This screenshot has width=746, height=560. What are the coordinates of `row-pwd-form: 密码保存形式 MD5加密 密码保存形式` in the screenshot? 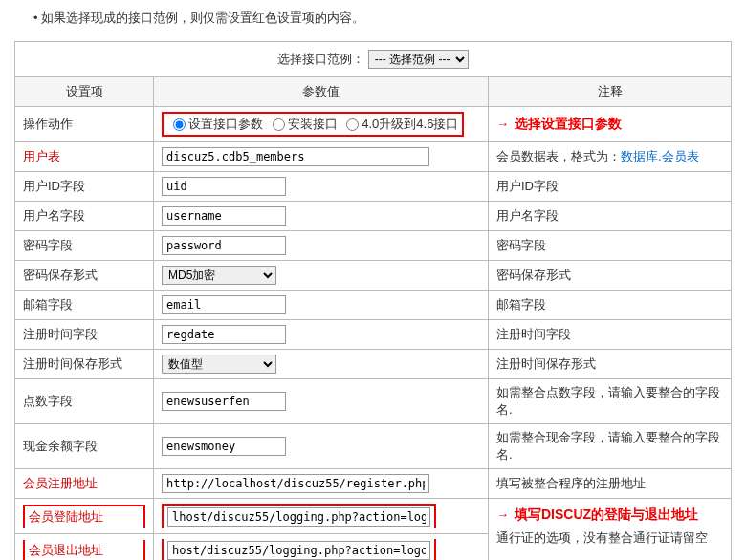 It's located at (373, 275).